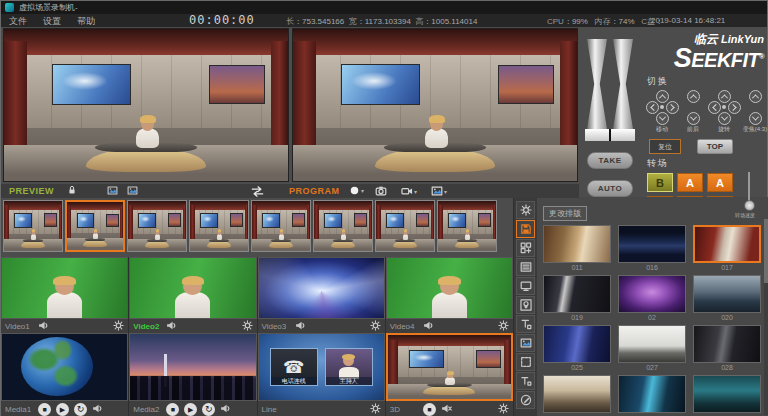 The image size is (768, 416). Describe the element at coordinates (440, 191) in the screenshot. I see `image-output-icon: ▾` at that location.